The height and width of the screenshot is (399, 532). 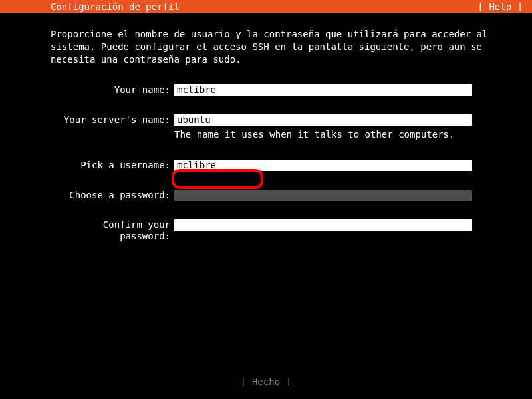 What do you see at coordinates (112, 90) in the screenshot?
I see `label-your-name: Your name:` at bounding box center [112, 90].